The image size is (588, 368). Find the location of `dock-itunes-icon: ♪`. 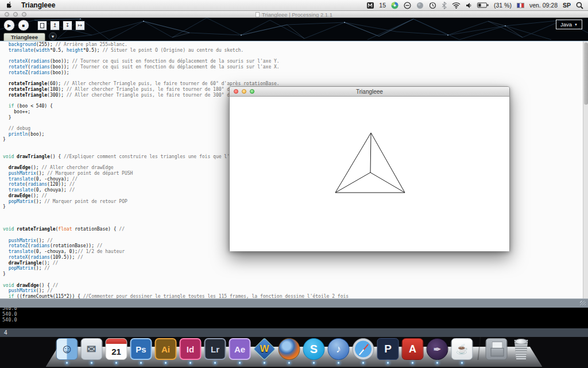

dock-itunes-icon: ♪ is located at coordinates (339, 349).